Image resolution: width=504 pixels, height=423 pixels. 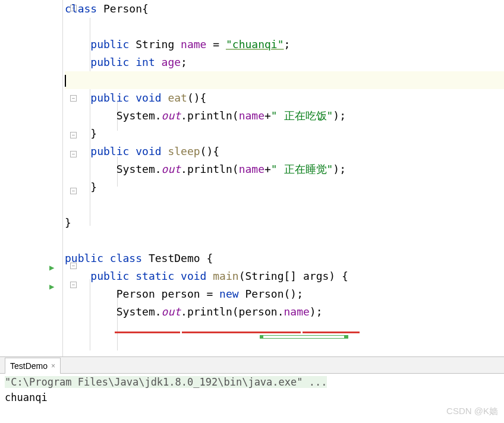 I want to click on code-line: public class TestDemo {, so click(x=284, y=258).